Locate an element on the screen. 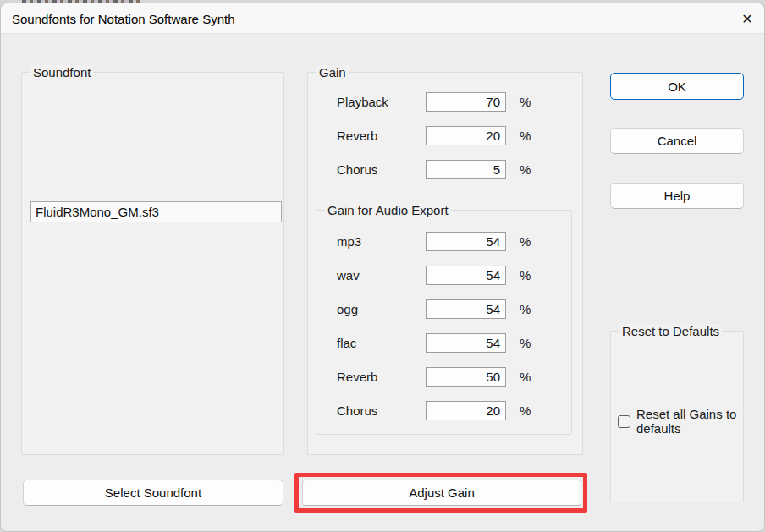  title-bar: Soundfonts for Notation Software Synth ✕ is located at coordinates (382, 19).